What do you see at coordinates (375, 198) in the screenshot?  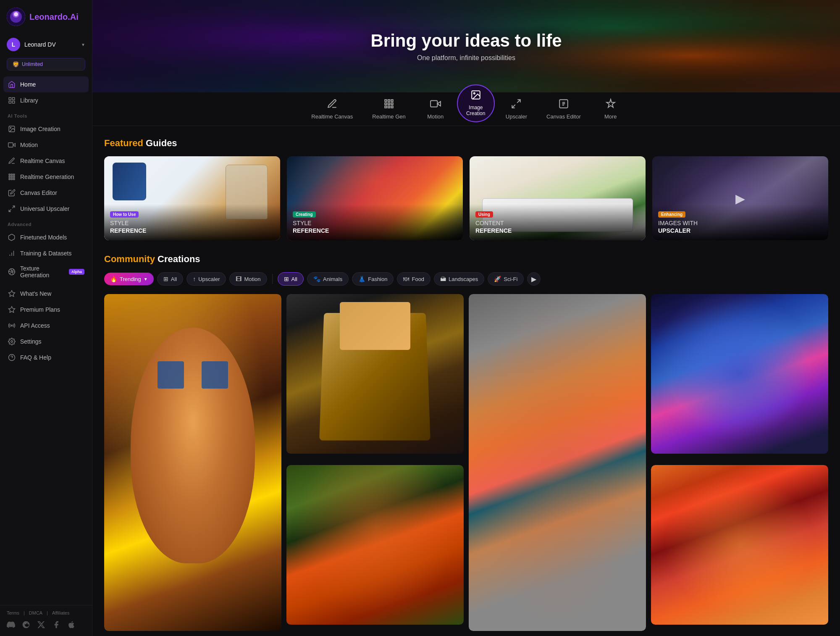 I see `guide-card-2: Creating STYLE REFERENCE` at bounding box center [375, 198].